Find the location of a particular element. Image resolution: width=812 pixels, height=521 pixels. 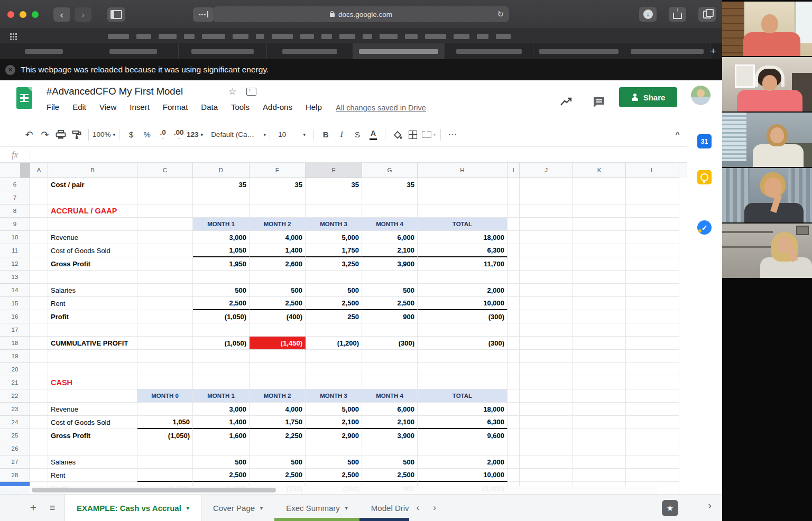

participant-video is located at coordinates (767, 139).